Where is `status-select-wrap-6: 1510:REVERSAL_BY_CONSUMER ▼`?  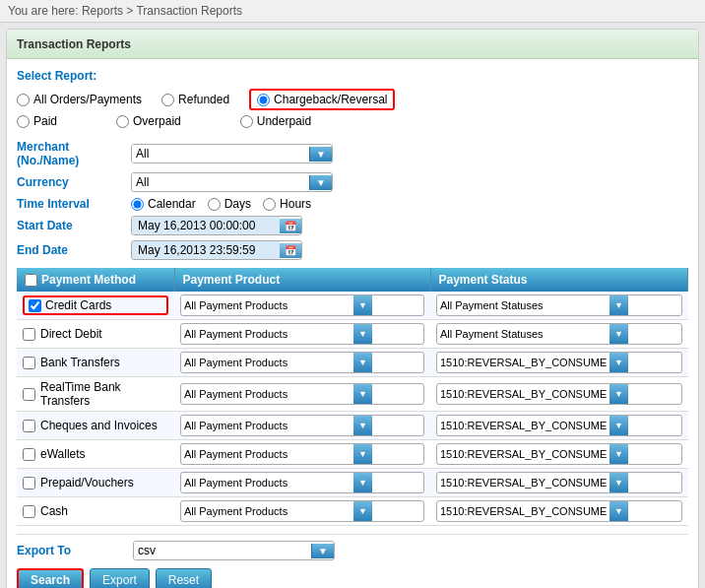
status-select-wrap-6: 1510:REVERSAL_BY_CONSUMER ▼ is located at coordinates (559, 483).